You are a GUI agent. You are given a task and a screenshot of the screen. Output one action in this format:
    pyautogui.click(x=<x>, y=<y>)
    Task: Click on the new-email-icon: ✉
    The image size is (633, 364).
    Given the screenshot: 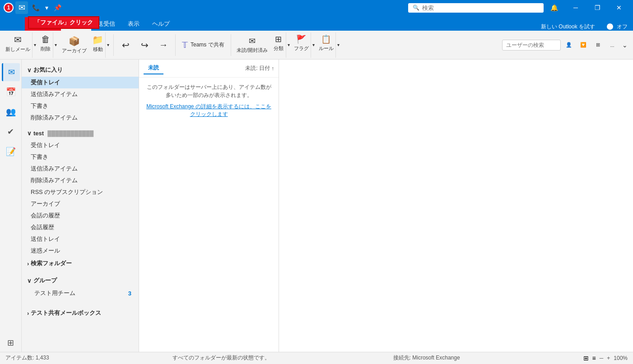 What is the action you would take?
    pyautogui.click(x=18, y=40)
    